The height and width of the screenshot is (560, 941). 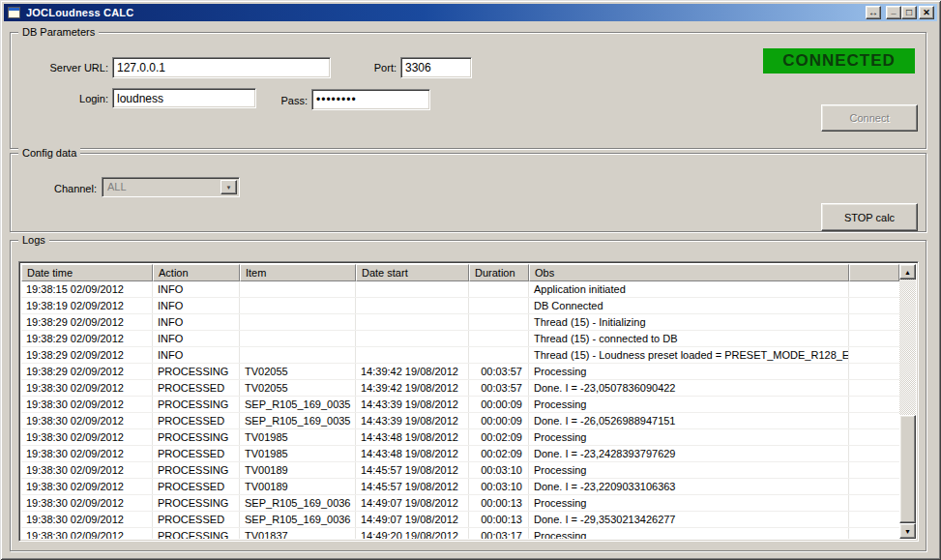 What do you see at coordinates (909, 13) in the screenshot?
I see `maximize-button: □` at bounding box center [909, 13].